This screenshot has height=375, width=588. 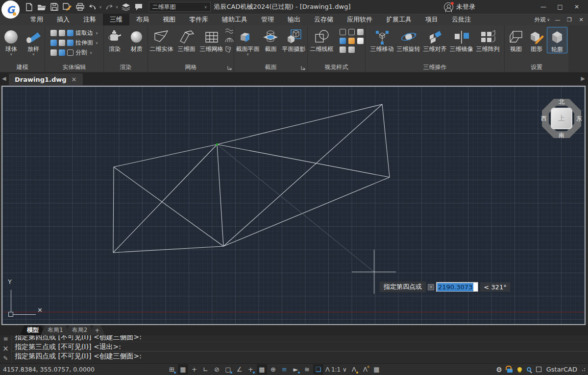 I want to click on polar-tracking-icon: ⊘, so click(x=217, y=369).